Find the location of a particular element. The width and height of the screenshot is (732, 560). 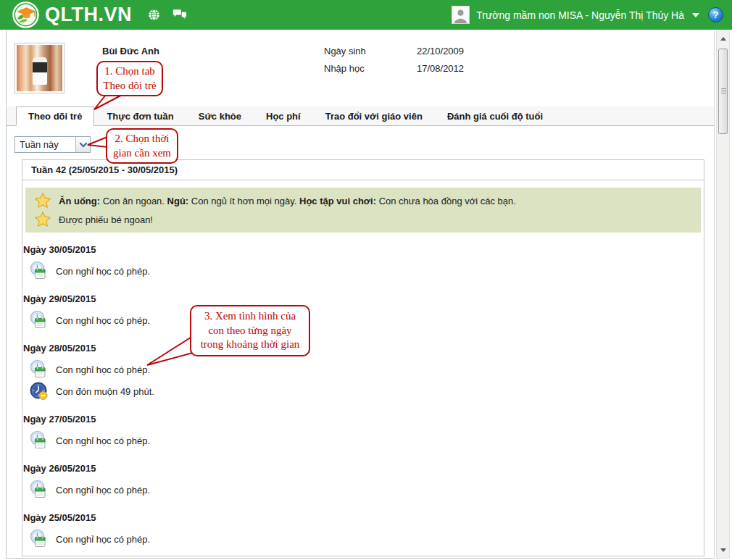

summary-row: Được phiếu bé ngoan! is located at coordinates (363, 220).